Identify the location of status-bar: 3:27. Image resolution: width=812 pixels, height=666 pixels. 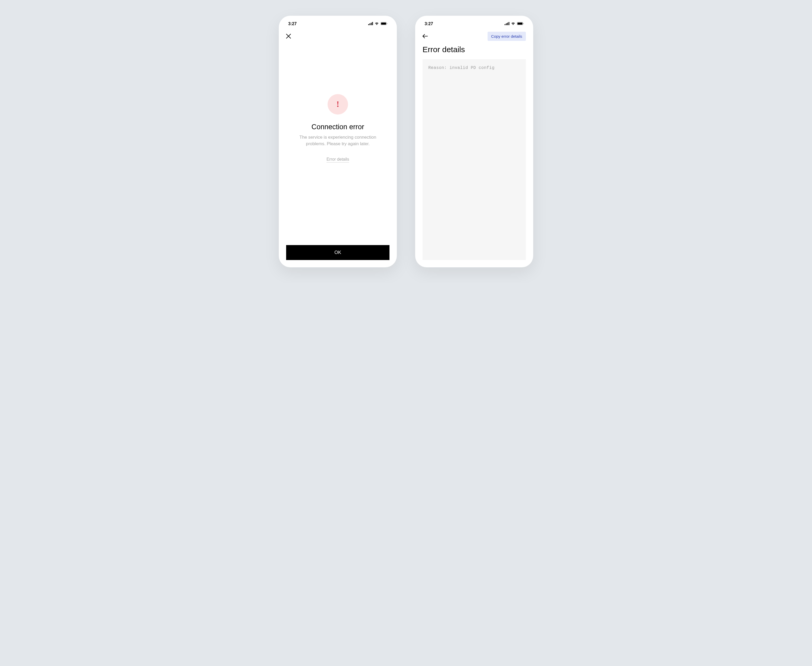
(474, 23).